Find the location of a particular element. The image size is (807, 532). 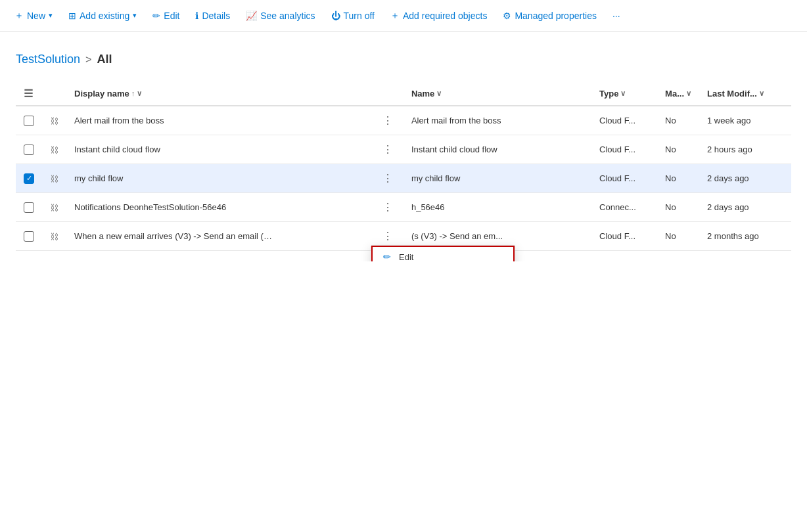

name-col-header: Name ∨ is located at coordinates (497, 94).